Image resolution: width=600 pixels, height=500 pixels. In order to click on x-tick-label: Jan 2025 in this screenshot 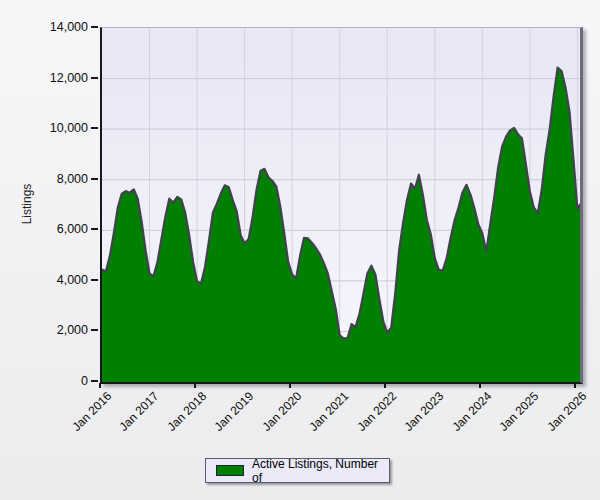, I will do `click(520, 412)`.